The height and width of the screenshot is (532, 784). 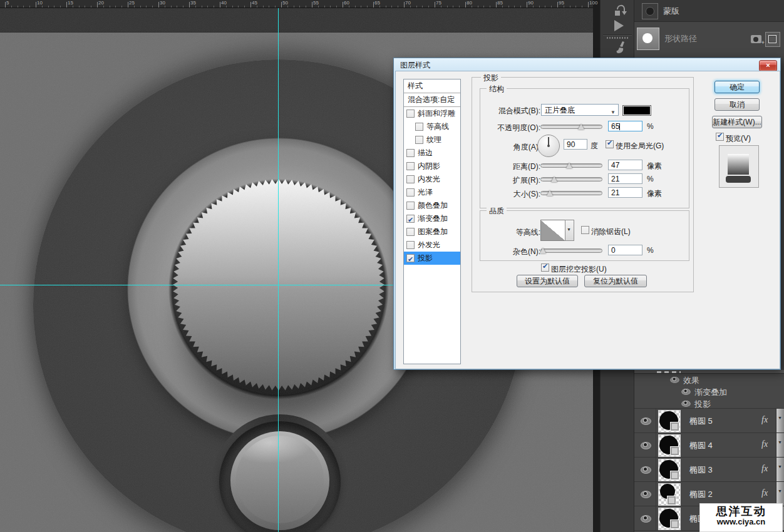 What do you see at coordinates (513, 166) in the screenshot?
I see `distance-label: 距离(D):` at bounding box center [513, 166].